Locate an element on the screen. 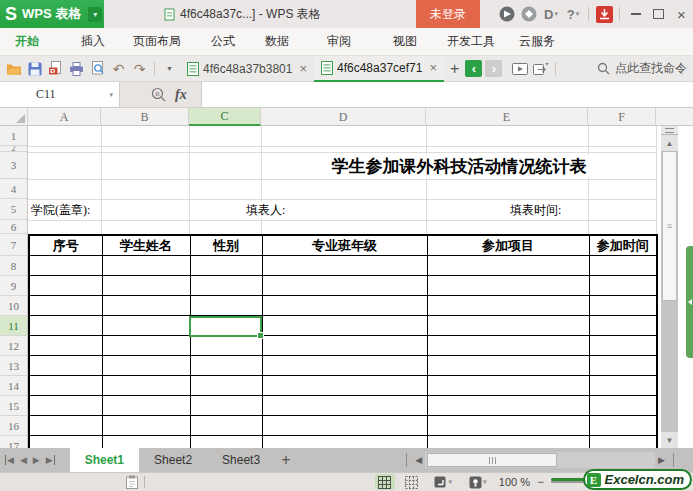 This screenshot has width=693, height=491. column-header-e: E is located at coordinates (507, 117).